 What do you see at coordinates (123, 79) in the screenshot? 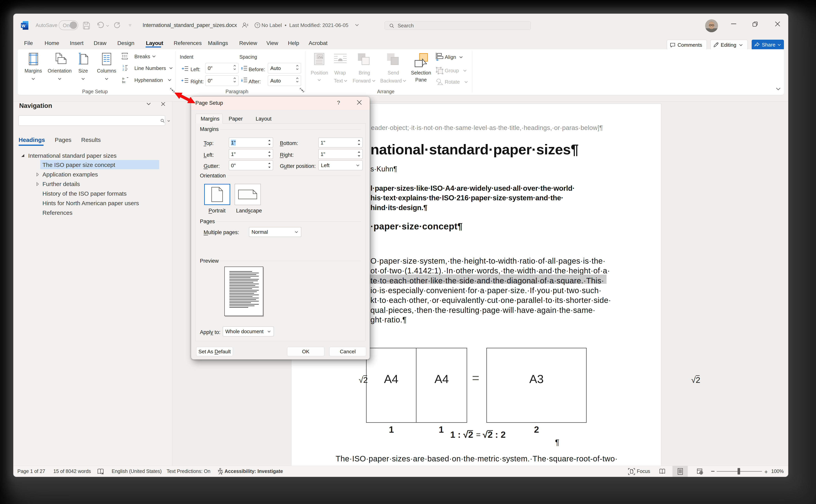
I see `svg-text: a-` at bounding box center [123, 79].